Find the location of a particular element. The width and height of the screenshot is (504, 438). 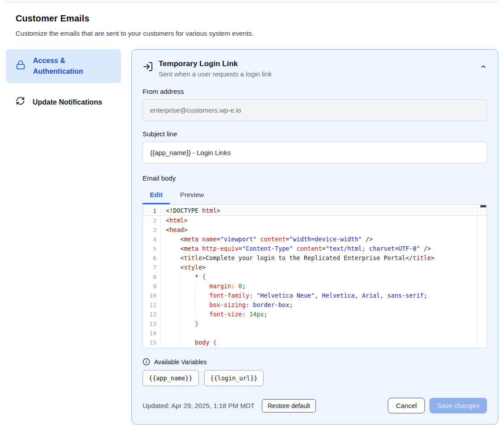

card-header: Temporary Login Link Sent when a user re… is located at coordinates (315, 69).